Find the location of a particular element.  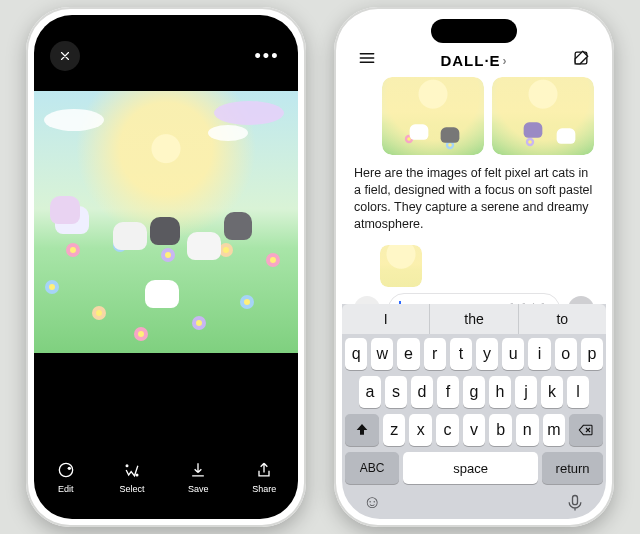

key-l: l is located at coordinates (578, 392).